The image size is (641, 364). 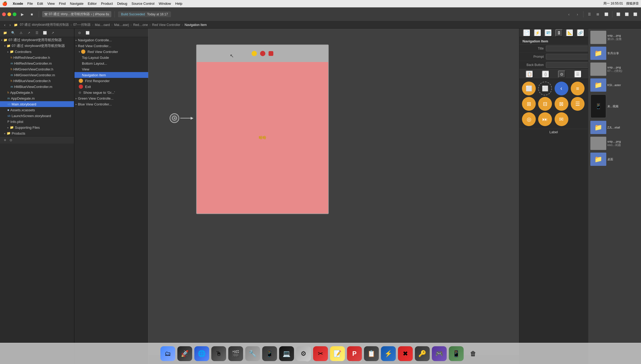 What do you see at coordinates (15, 14) in the screenshot?
I see `maximize-button` at bounding box center [15, 14].